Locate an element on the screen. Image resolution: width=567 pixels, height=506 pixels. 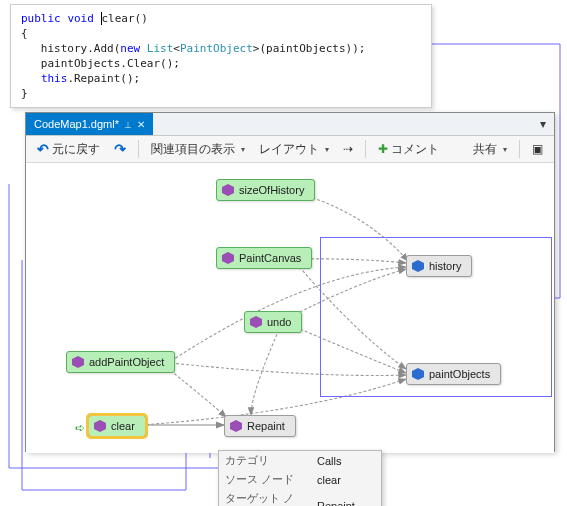
redo-button: ↶ is located at coordinates (120, 149).